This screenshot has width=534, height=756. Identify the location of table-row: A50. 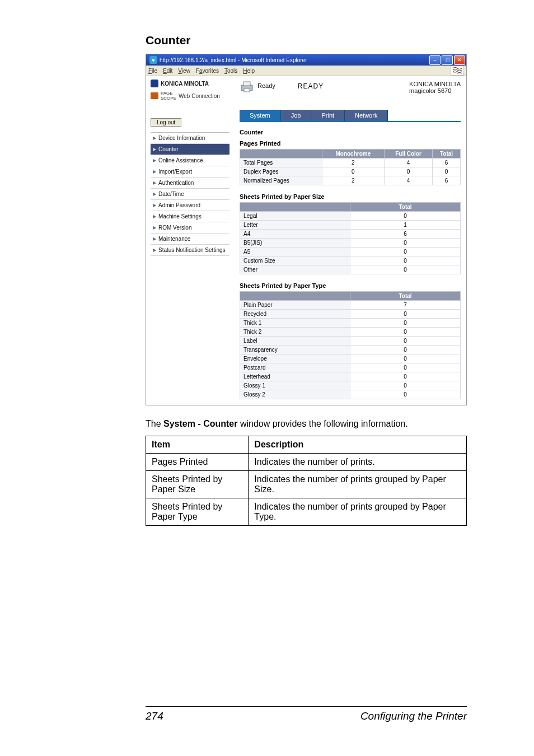
(350, 252).